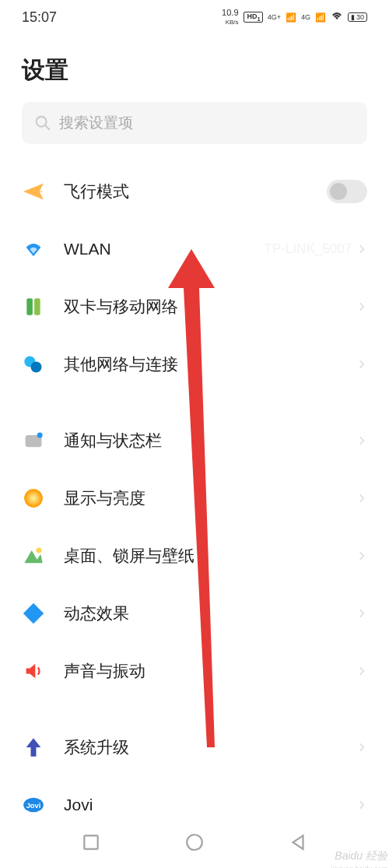  What do you see at coordinates (33, 364) in the screenshot?
I see `network-icon` at bounding box center [33, 364].